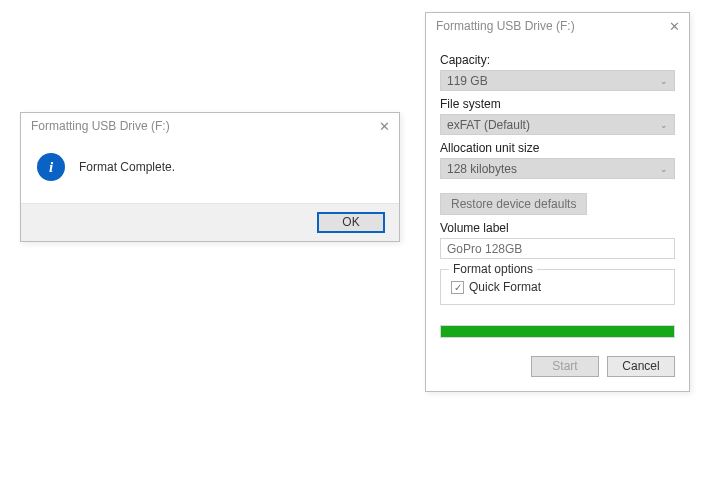  What do you see at coordinates (558, 228) in the screenshot?
I see `volume-label-label: Volume label` at bounding box center [558, 228].